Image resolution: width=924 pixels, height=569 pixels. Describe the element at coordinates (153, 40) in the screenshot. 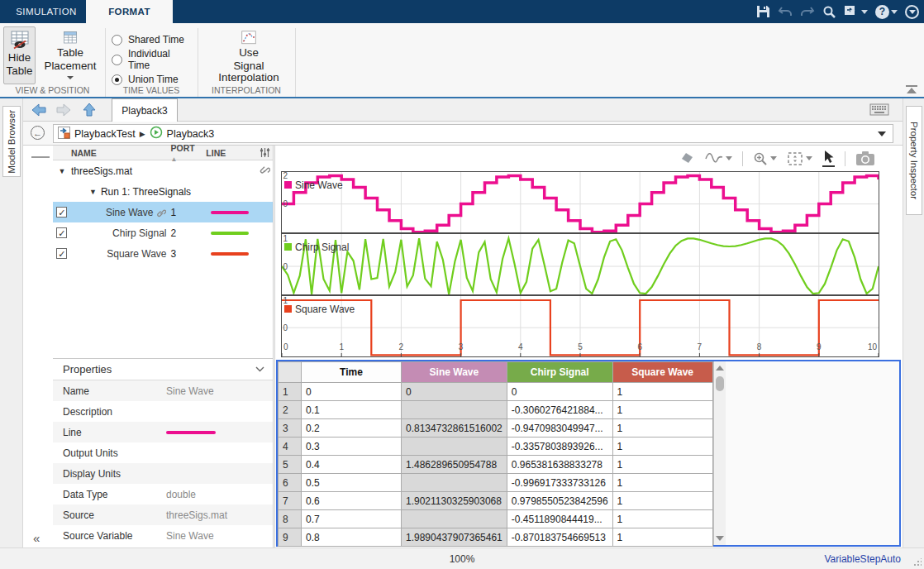

I see `radio-shared-time: Shared Time` at that location.